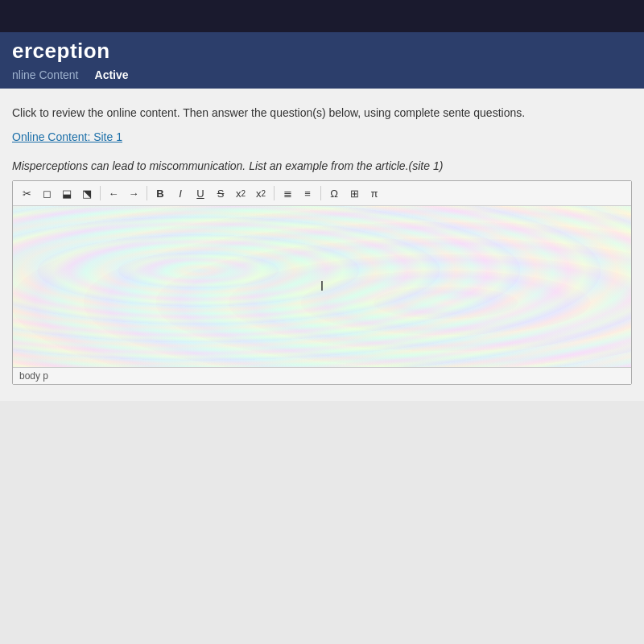 This screenshot has width=644, height=644. What do you see at coordinates (322, 166) in the screenshot?
I see `question-text: Misperceptions can lead to miscommunicat…` at bounding box center [322, 166].